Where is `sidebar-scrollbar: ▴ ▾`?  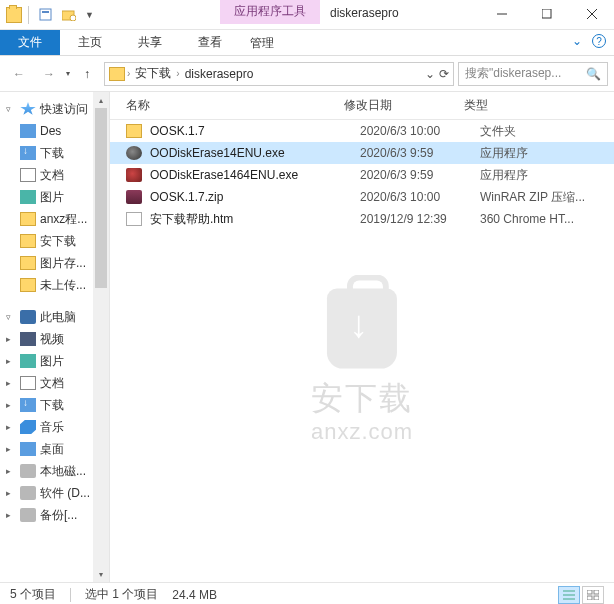 sidebar-scrollbar: ▴ ▾ is located at coordinates (101, 337).